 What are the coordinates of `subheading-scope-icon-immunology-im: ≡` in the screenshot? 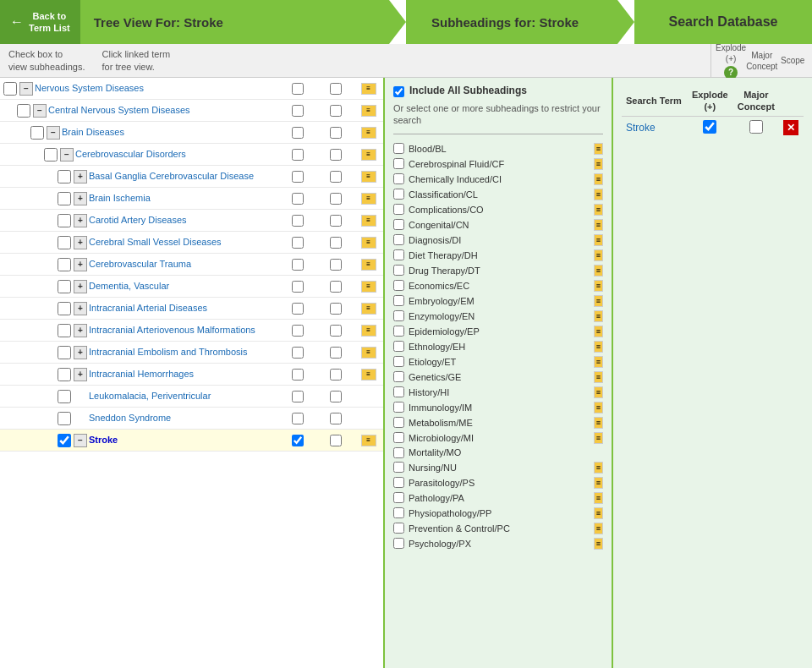 It's located at (599, 408).